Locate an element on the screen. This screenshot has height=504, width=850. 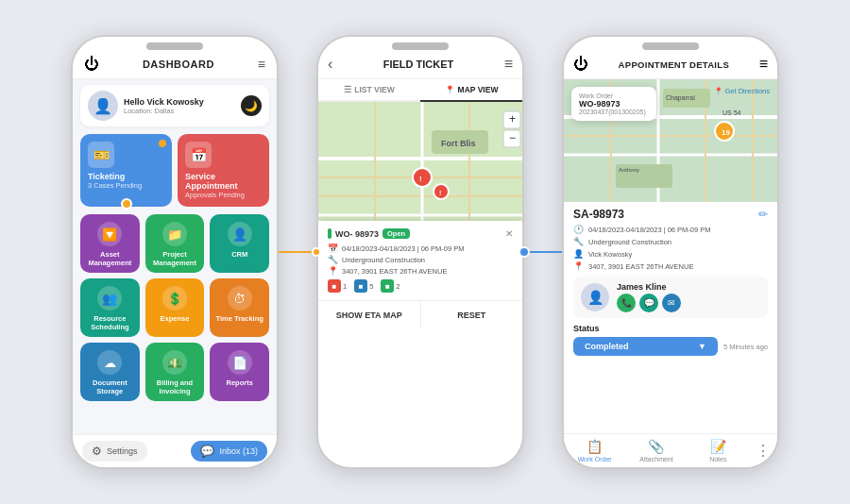
appointment-card: 📅 Service Appointment Approvals Pending is located at coordinates (223, 170).